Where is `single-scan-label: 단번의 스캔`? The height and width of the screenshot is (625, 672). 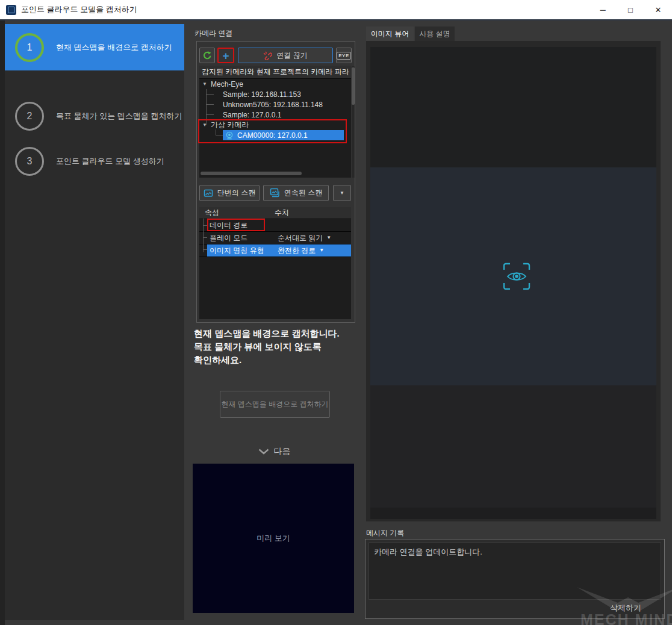 single-scan-label: 단번의 스캔 is located at coordinates (236, 193).